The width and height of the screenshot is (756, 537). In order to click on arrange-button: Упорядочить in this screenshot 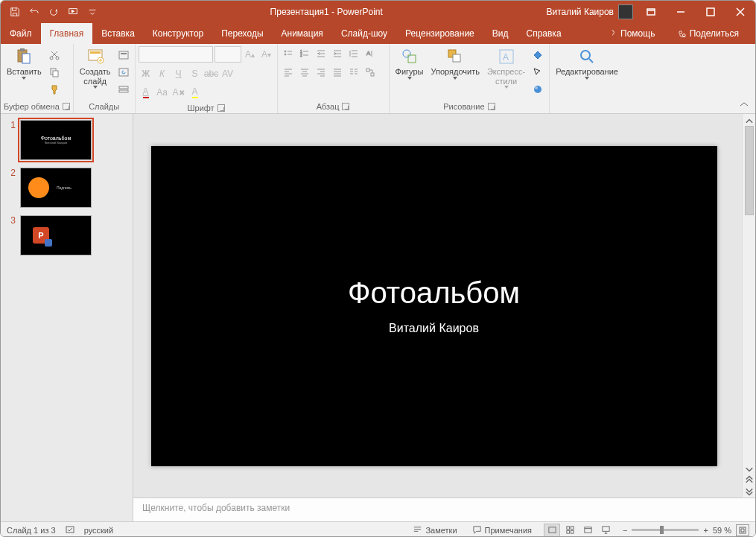, I will do `click(454, 64)`.